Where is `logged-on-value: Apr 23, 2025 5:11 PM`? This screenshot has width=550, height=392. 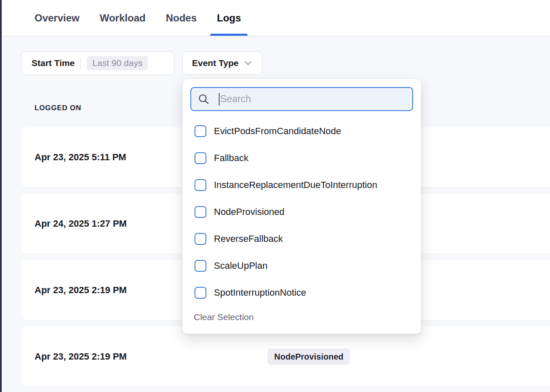 logged-on-value: Apr 23, 2025 5:11 PM is located at coordinates (80, 157).